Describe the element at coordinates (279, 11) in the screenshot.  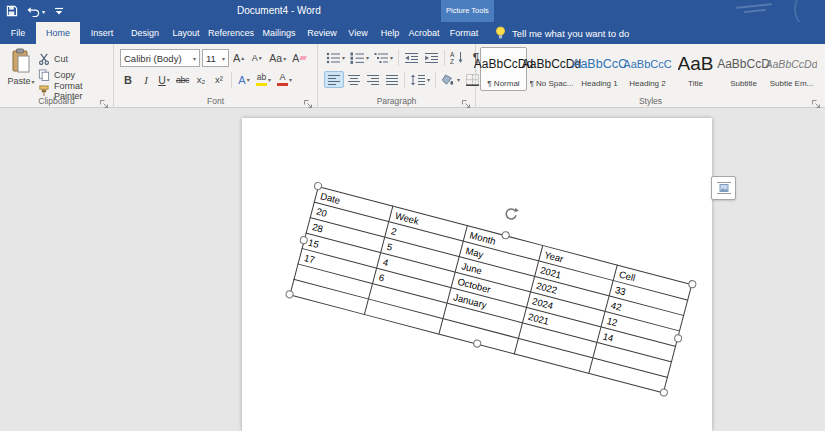
I see `window-title: Document4 - Word` at that location.